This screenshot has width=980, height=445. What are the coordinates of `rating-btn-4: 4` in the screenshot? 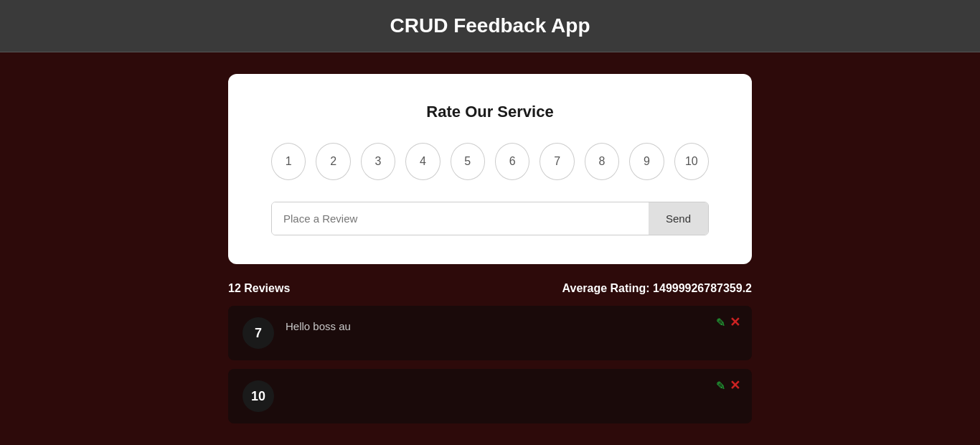 It's located at (423, 161).